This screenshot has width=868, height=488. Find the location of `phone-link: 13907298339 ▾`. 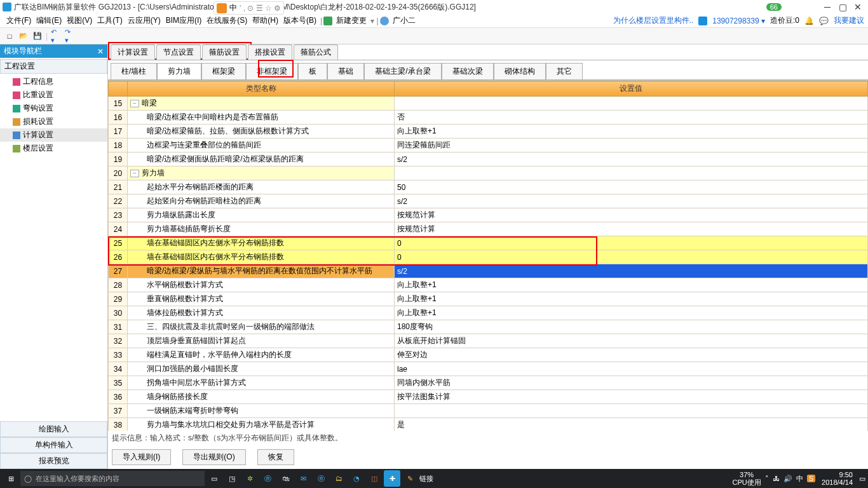

phone-link: 13907298339 ▾ is located at coordinates (738, 21).